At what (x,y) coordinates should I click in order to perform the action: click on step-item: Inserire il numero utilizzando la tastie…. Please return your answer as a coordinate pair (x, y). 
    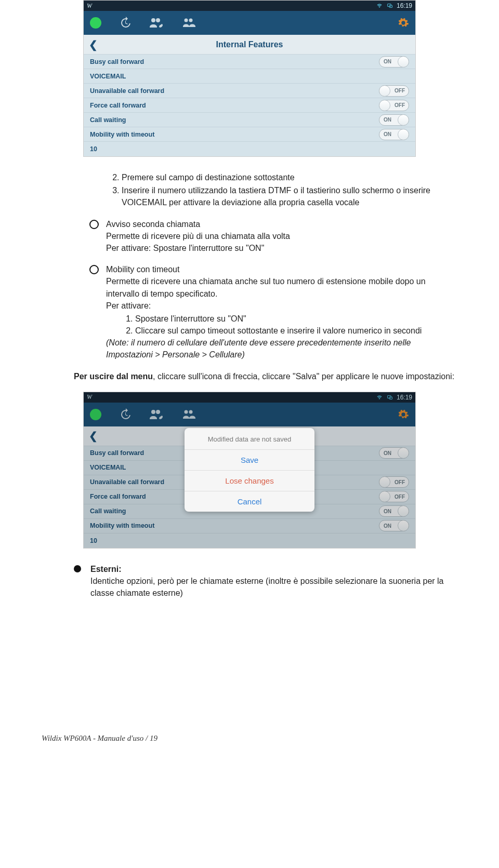
    Looking at the image, I should click on (290, 196).